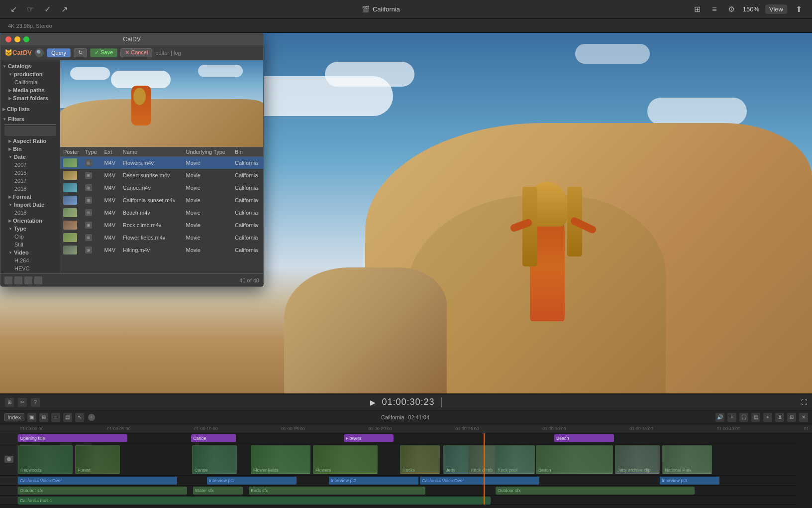 This screenshot has width=812, height=508. I want to click on sidebar-2015: 2015, so click(30, 173).